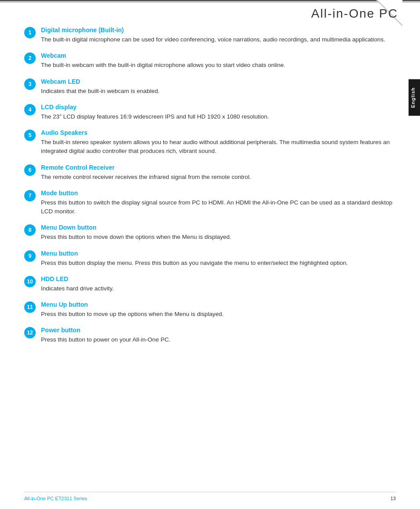  What do you see at coordinates (218, 117) in the screenshot?
I see `item-desc-4: The 23" LCD display features 16:9 widesc…` at bounding box center [218, 117].